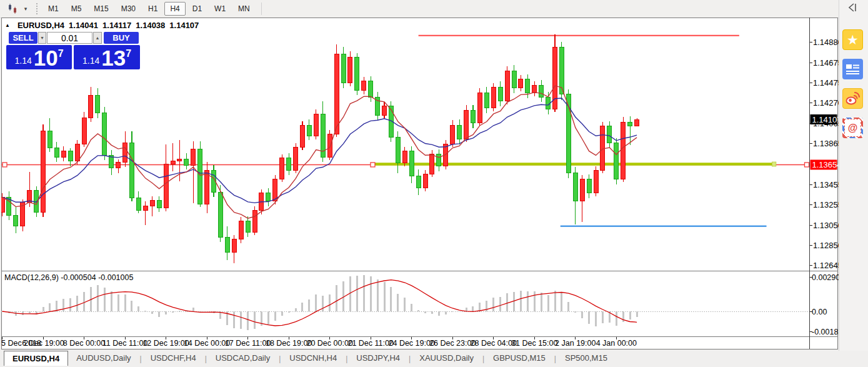  I want to click on sell-price-big: 10, so click(46, 58).